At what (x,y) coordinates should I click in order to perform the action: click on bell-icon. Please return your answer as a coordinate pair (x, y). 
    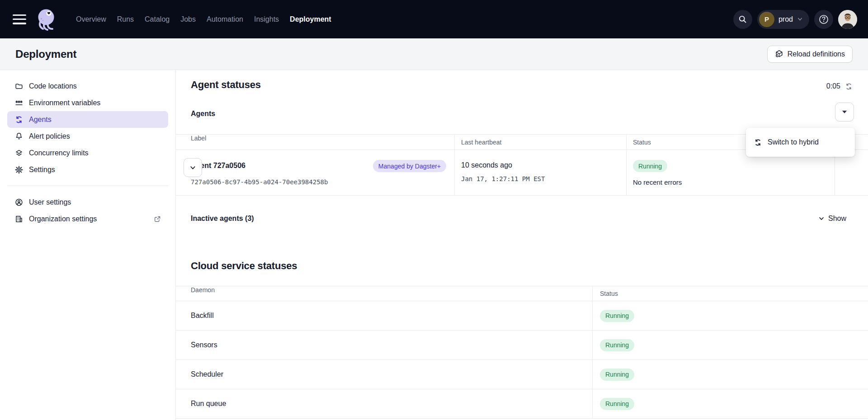
    Looking at the image, I should click on (19, 136).